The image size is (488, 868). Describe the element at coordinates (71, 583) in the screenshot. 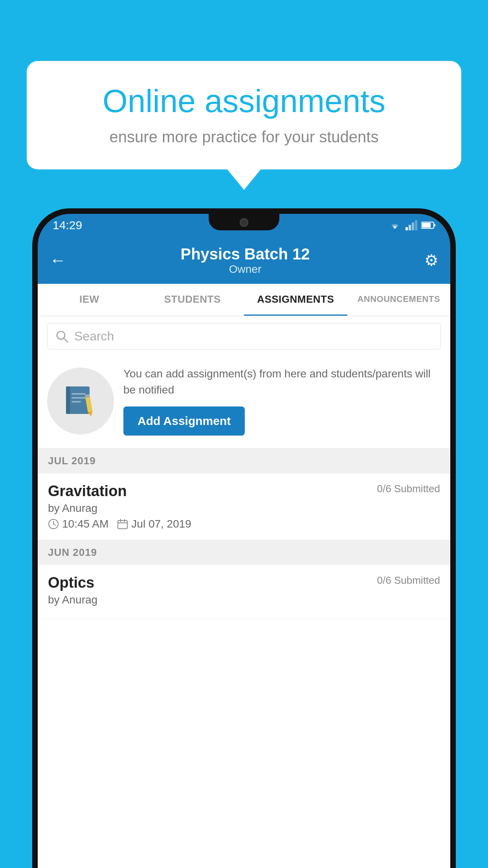

I see `assignment-name-optics: Optics` at that location.